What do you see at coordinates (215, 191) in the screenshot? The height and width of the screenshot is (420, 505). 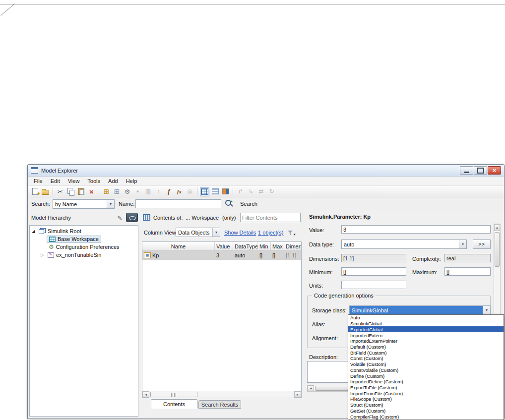 I see `dialog-view-icon` at bounding box center [215, 191].